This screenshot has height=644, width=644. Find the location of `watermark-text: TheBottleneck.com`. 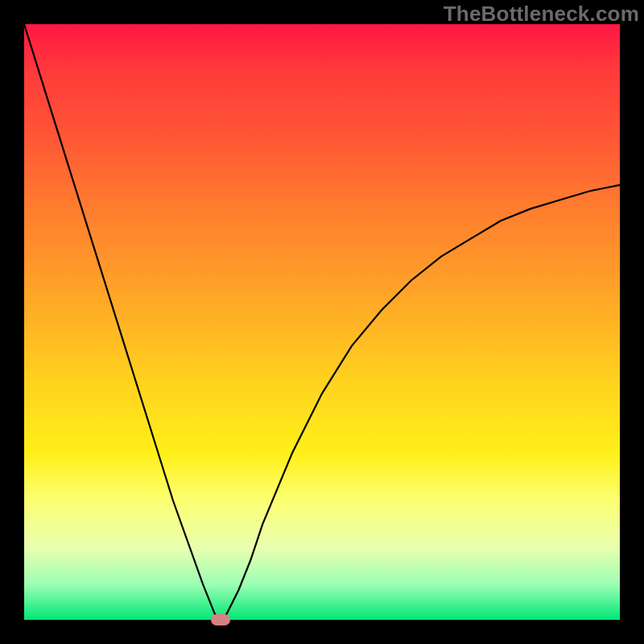

watermark-text: TheBottleneck.com is located at coordinates (541, 14).